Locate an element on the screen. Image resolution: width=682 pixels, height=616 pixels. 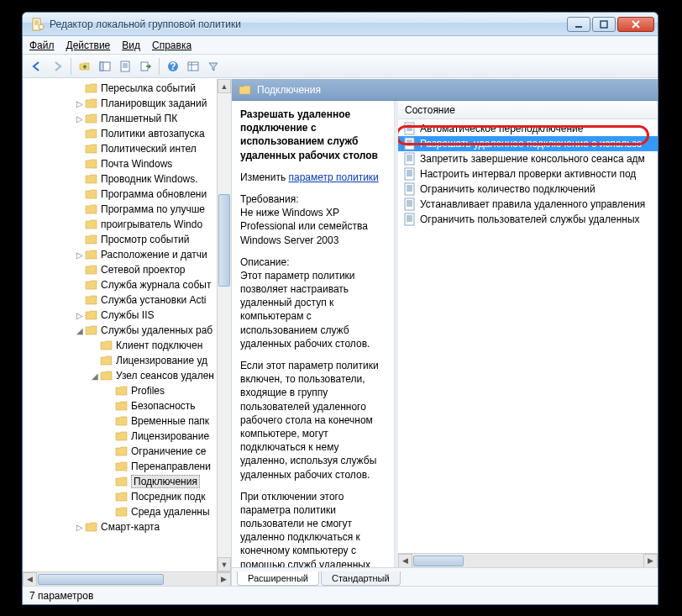
list-column-header: Состояние is located at coordinates (527, 110).